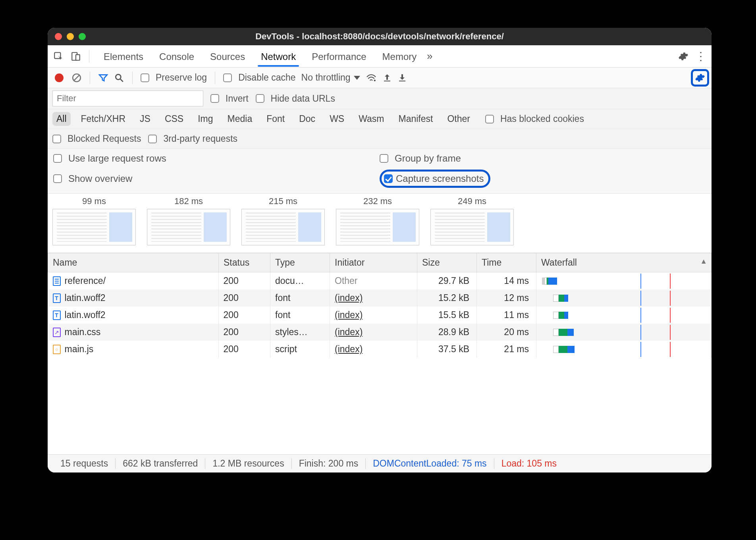 Image resolution: width=756 pixels, height=540 pixels. I want to click on table-row: reference/200docu…Other29.7 kB14 ms, so click(380, 281).